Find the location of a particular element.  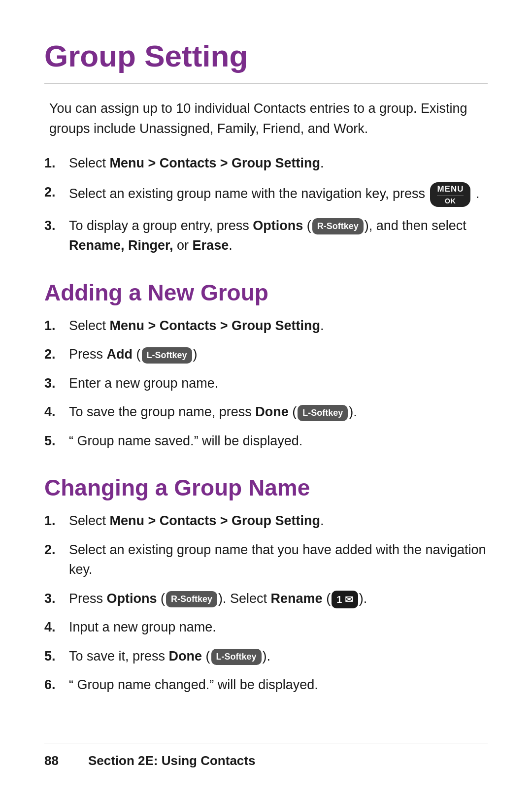

step-1-num: 1. is located at coordinates (57, 164).